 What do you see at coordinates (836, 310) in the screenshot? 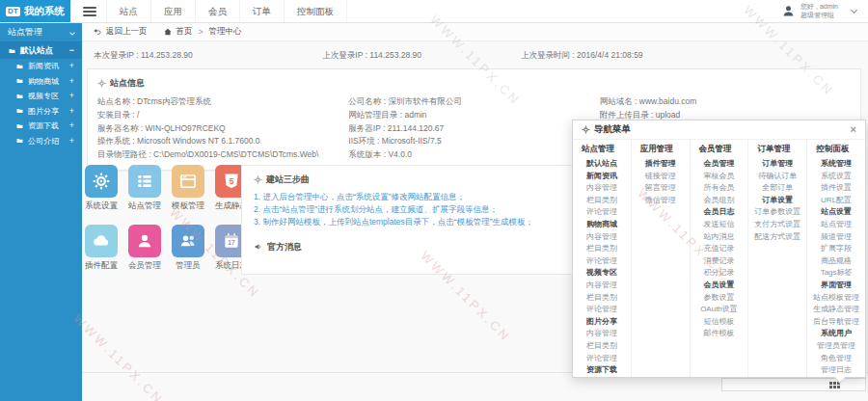
I see `nav-menu-item: 生成静态管理` at bounding box center [836, 310].